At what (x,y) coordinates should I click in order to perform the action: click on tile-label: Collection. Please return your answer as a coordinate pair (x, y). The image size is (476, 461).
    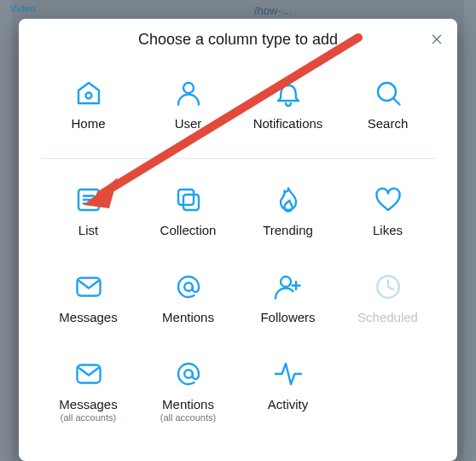
    Looking at the image, I should click on (189, 230).